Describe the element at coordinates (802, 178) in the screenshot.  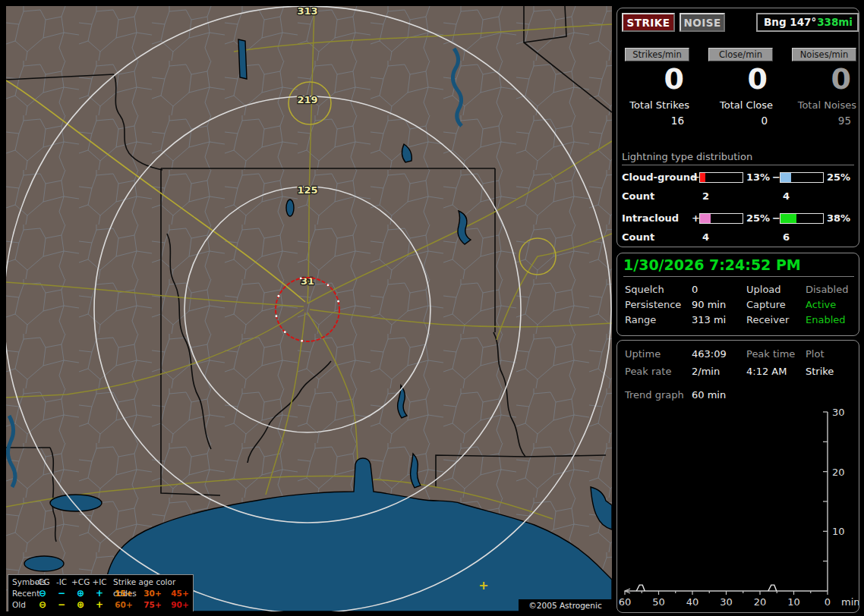
I see `cg-negative-bar` at that location.